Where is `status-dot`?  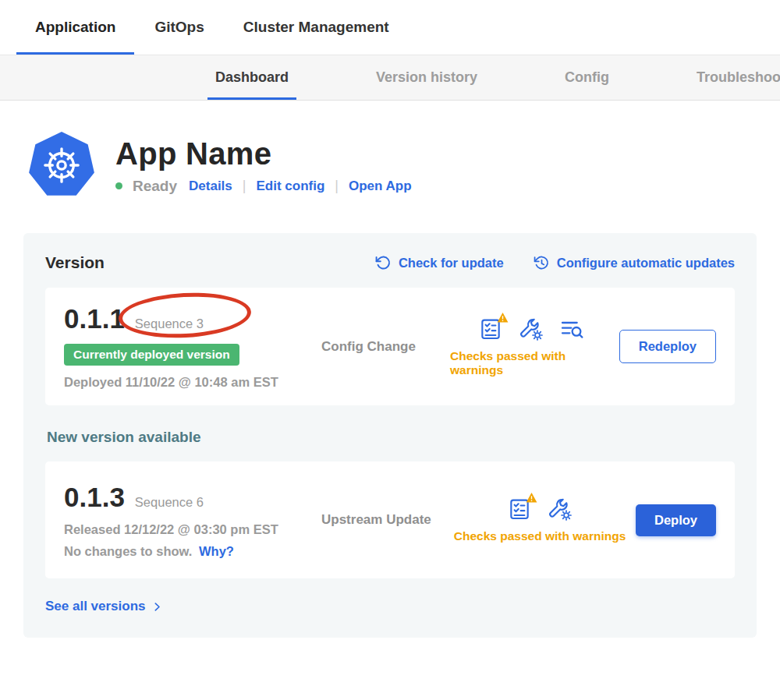
status-dot is located at coordinates (119, 186).